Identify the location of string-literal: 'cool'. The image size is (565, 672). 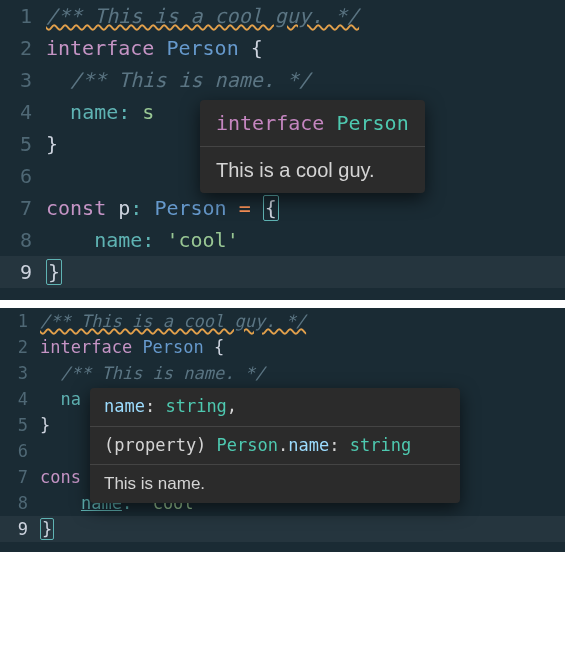
(202, 240).